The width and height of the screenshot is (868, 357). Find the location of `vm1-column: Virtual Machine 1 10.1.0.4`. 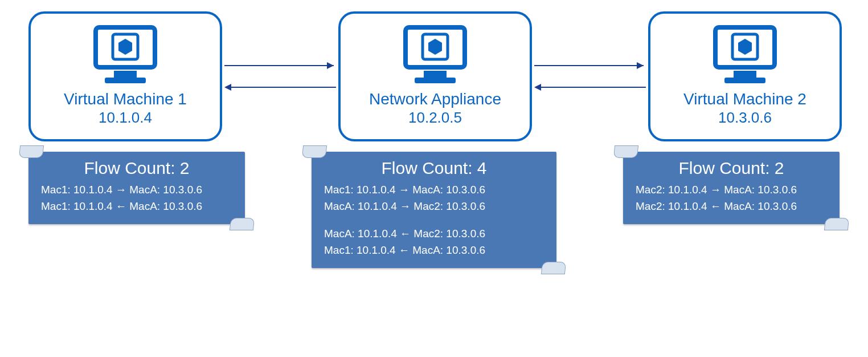

vm1-column: Virtual Machine 1 10.1.0.4 is located at coordinates (125, 76).